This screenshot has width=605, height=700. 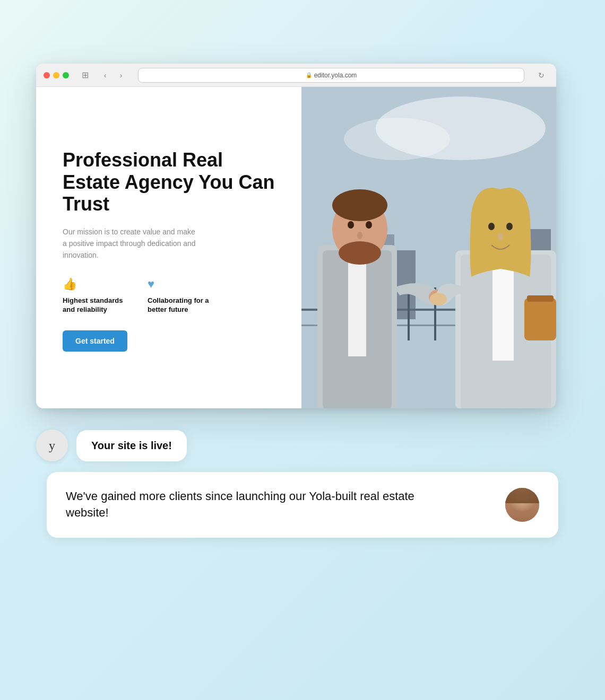 I want to click on notification-bubble: Your site is live!, so click(x=132, y=445).